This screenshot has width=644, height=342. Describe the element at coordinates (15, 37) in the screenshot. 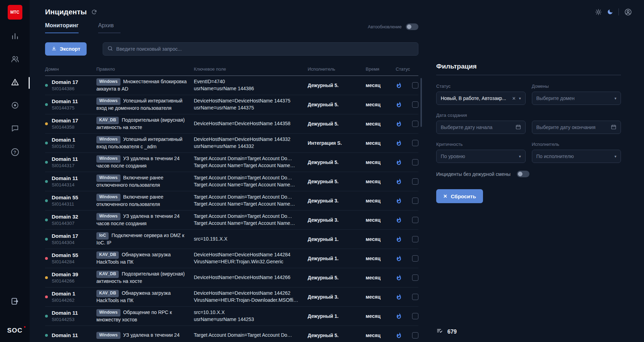

I see `sidebar-item-dashboard` at that location.